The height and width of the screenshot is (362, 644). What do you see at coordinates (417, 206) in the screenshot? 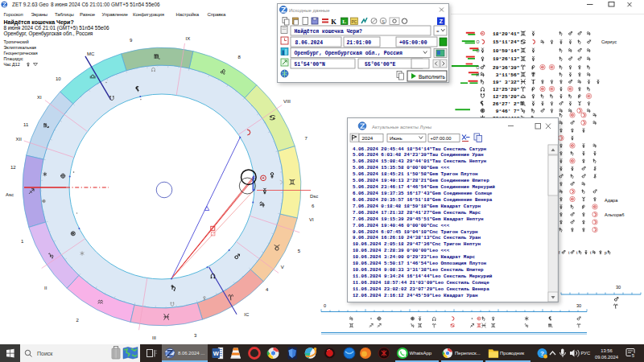
I see `svg-text:7.06.2024 0:18:48 18°59′18″Ge: 7.06.2024 0:18:48 18°59′18″Gem Квадрат С…` at bounding box center [417, 206].